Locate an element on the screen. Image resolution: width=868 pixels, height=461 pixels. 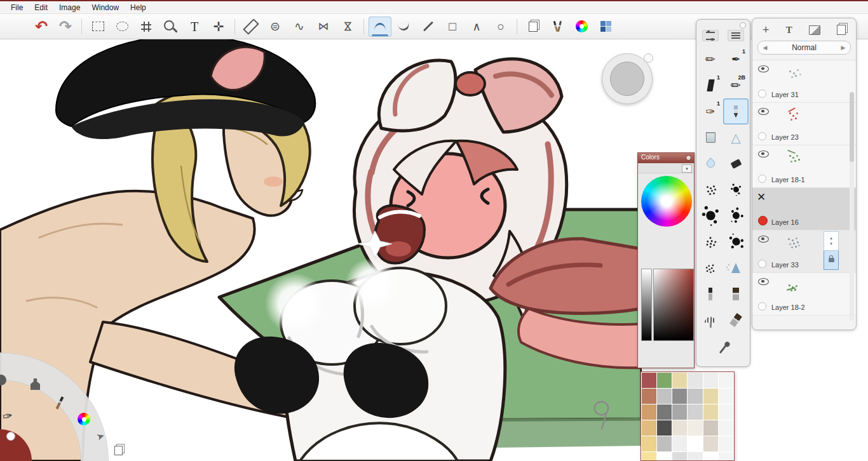
layer-row-layer-23: Layer 23 is located at coordinates (804, 124).